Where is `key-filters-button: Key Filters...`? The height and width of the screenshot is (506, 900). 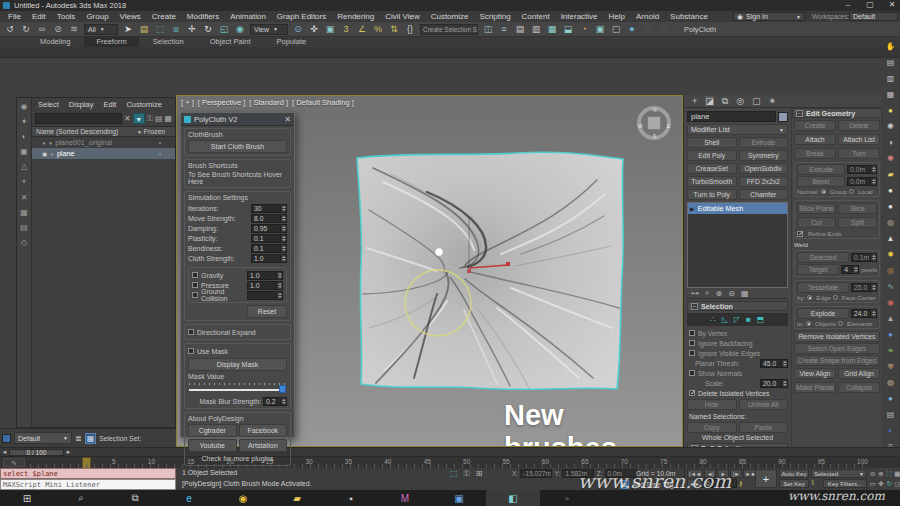
key-filters-button: Key Filters... is located at coordinates (845, 484).